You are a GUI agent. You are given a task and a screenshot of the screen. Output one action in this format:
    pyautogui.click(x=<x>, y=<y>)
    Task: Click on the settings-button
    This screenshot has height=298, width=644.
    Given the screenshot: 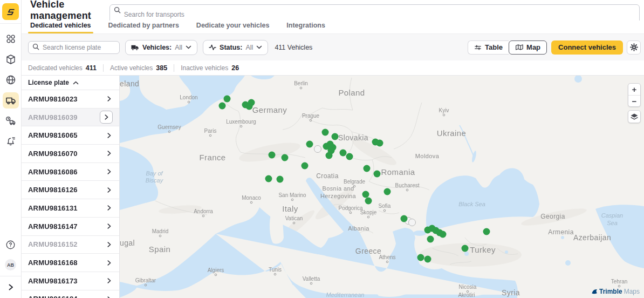 What is the action you would take?
    pyautogui.click(x=634, y=48)
    